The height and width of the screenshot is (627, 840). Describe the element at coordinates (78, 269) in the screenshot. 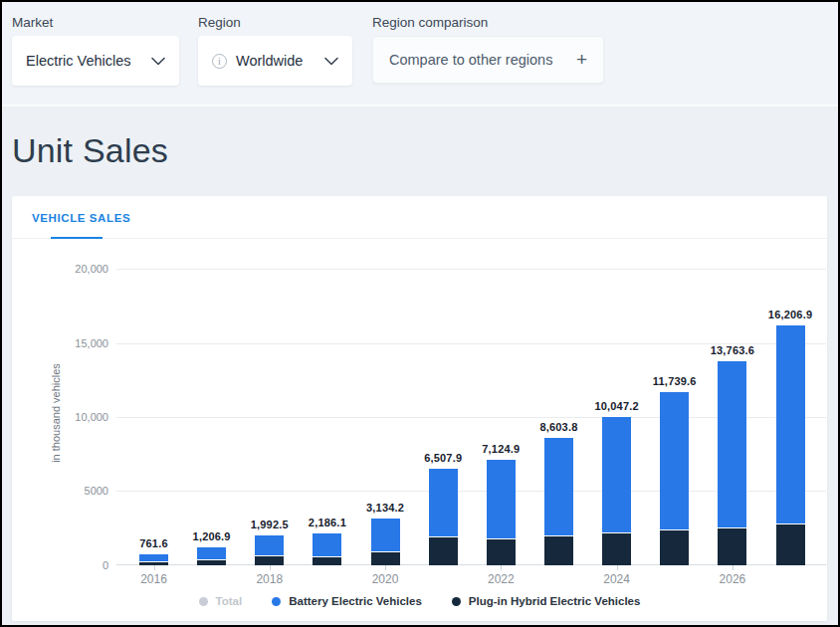

I see `y-tick-label: 20,000` at that location.